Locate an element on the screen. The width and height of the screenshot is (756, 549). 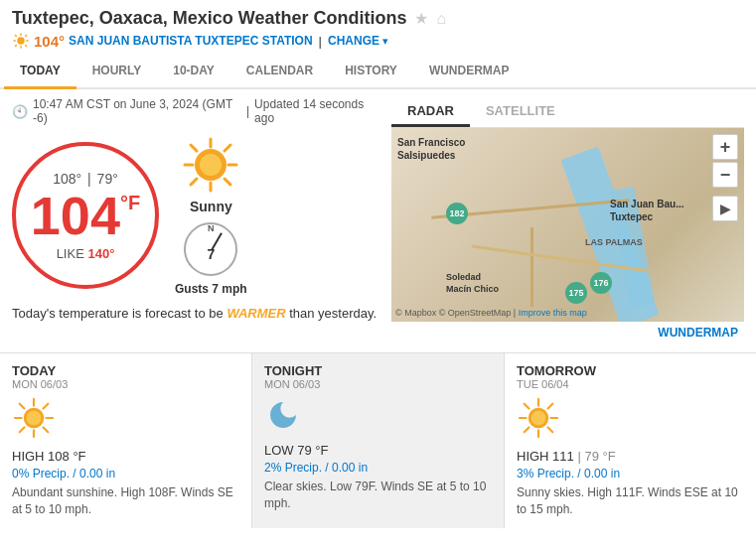
sun-small-icon is located at coordinates (21, 41).